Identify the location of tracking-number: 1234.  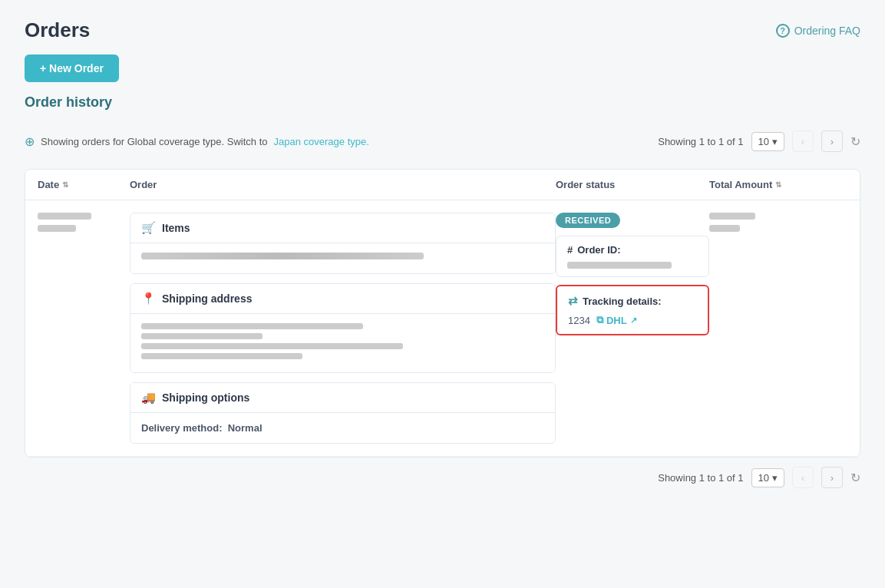
(579, 321).